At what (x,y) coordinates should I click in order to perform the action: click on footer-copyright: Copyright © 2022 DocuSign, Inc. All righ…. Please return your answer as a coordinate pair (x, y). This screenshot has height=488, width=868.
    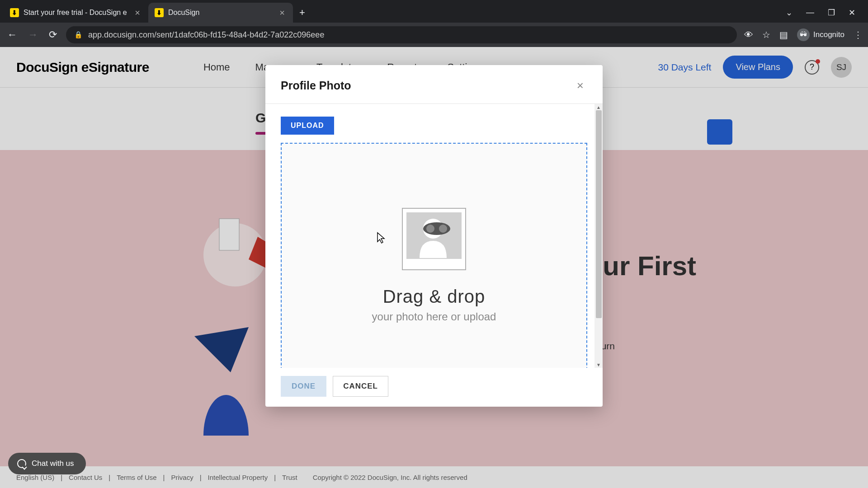
    Looking at the image, I should click on (390, 477).